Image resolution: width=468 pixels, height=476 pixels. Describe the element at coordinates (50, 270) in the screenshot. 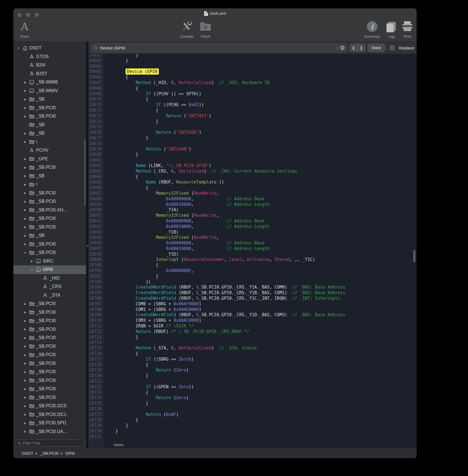

I see `sidebar-item-gpi0: ▼GPI0` at that location.